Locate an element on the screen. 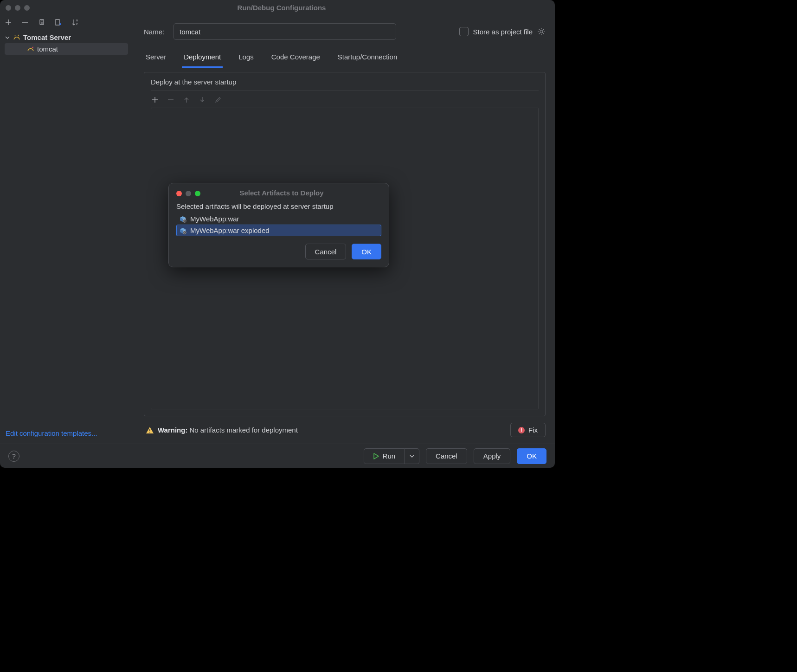 The width and height of the screenshot is (797, 672). tomcat-icon is located at coordinates (17, 38).